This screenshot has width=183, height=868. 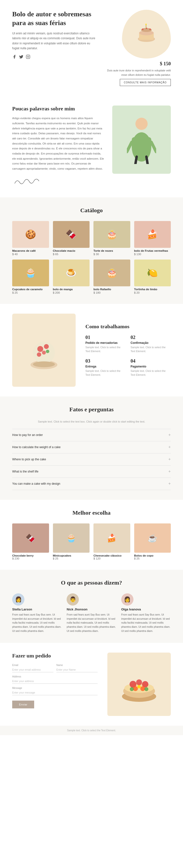 What do you see at coordinates (55, 679) in the screenshot?
I see `form-row-address: Address` at bounding box center [55, 679].